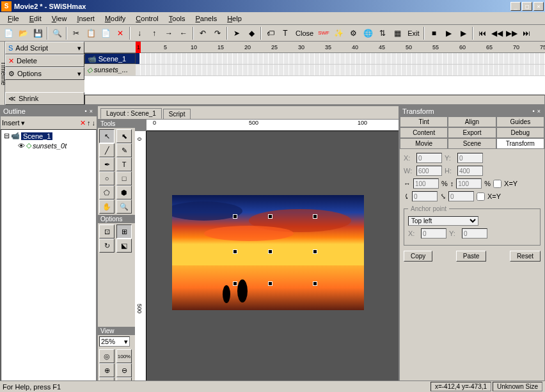 Image resolution: width=545 pixels, height=392 pixels. Describe the element at coordinates (315, 100) in the screenshot. I see `timeline-scrollbar` at that location.